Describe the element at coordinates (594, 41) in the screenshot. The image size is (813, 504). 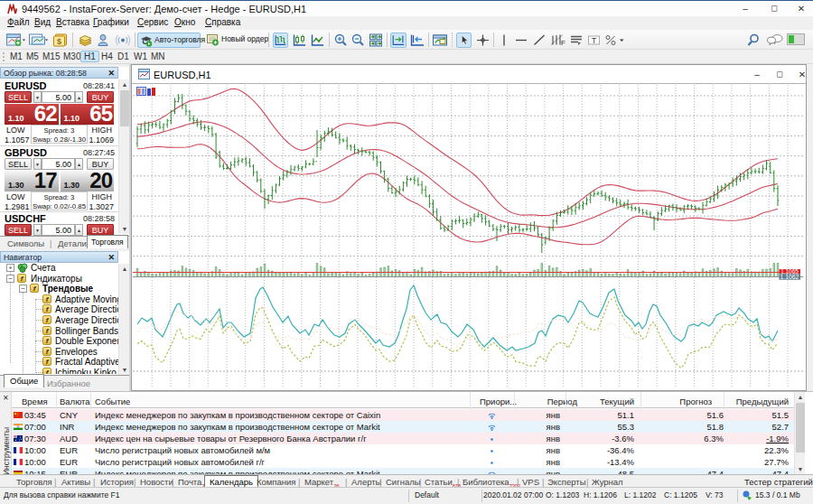
I see `svg-text: T` at that location.